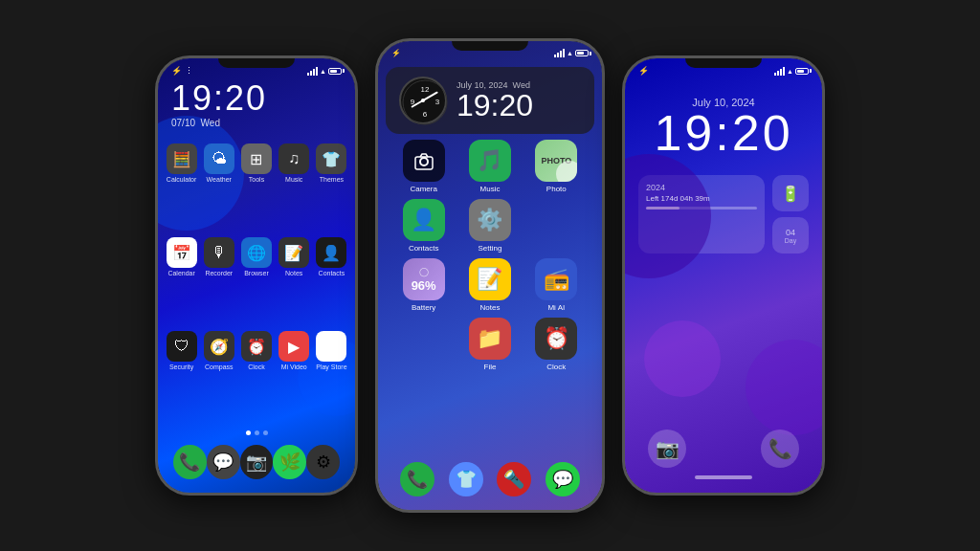 The height and width of the screenshot is (551, 980). What do you see at coordinates (294, 159) in the screenshot?
I see `music-icon: ♫` at bounding box center [294, 159].